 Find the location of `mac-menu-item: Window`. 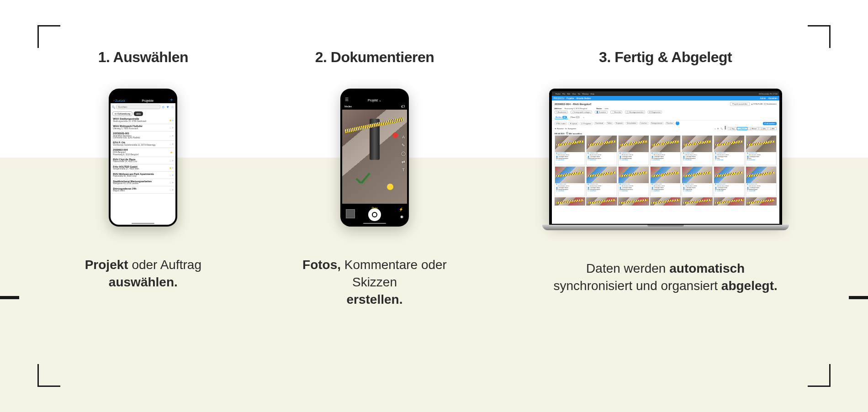

mac-menu-item: Window is located at coordinates (585, 94).